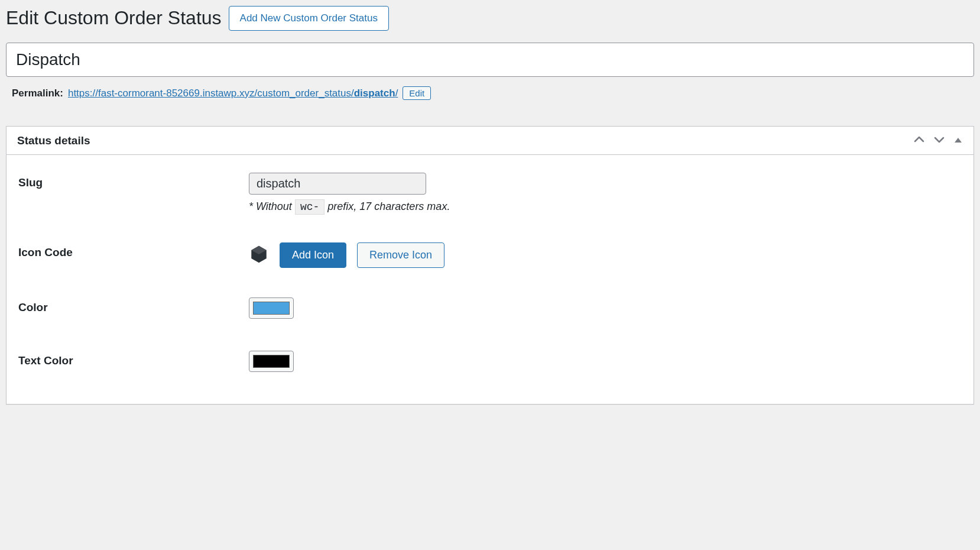  I want to click on permalink-url-prefix: https://fast-cormorant-852669.instawp.xy…, so click(211, 93).